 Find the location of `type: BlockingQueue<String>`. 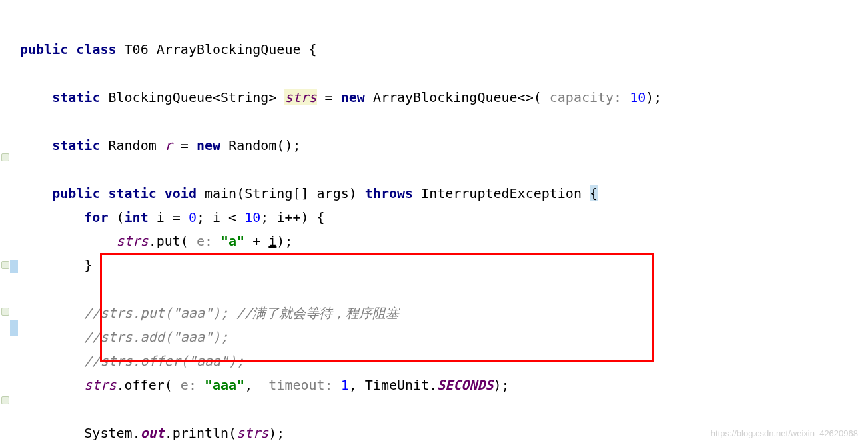

type: BlockingQueue<String> is located at coordinates (192, 97).